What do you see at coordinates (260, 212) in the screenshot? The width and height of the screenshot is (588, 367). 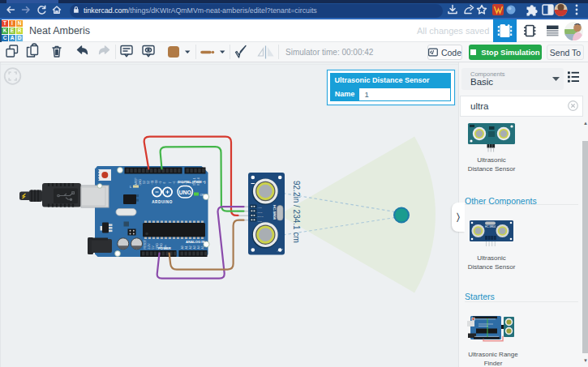 I see `svg-text: TRIG` at bounding box center [260, 212].